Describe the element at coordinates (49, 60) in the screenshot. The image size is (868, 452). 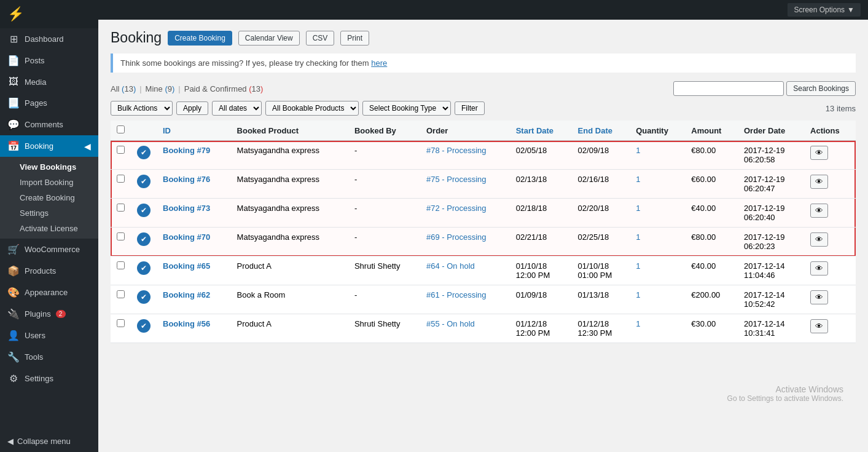
I see `sidebar-item-posts: 📄 Posts` at that location.